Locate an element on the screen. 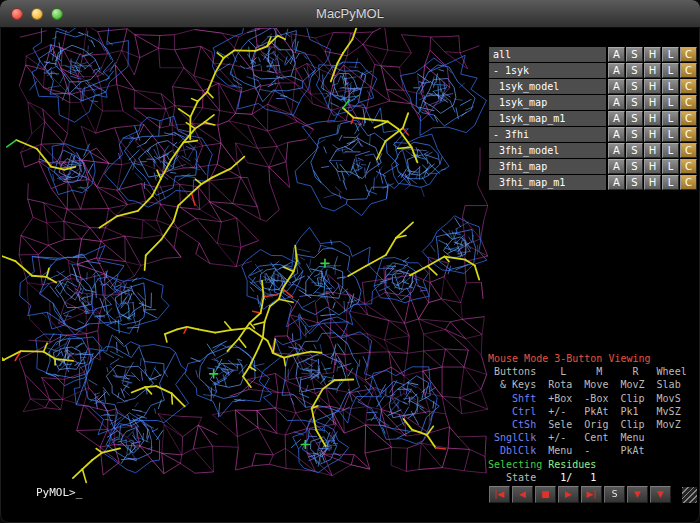 The image size is (700, 523). mouse-panel-segment: +/- Cent Menu is located at coordinates (590, 438).